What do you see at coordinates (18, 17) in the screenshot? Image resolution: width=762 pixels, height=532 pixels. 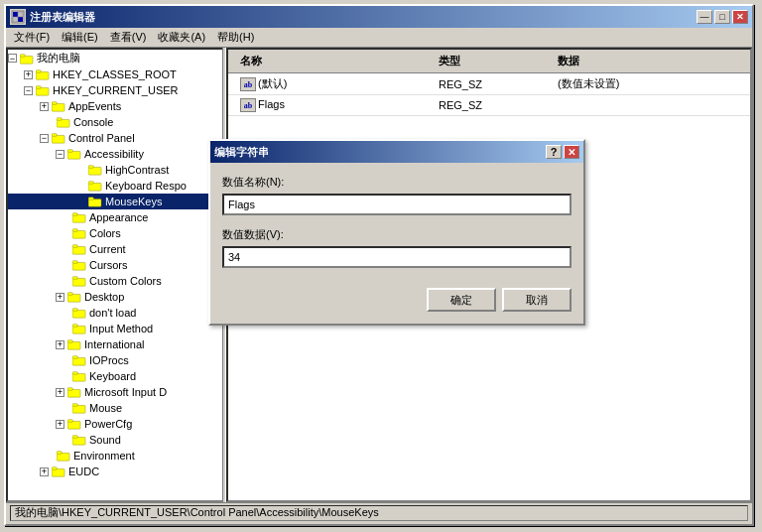 I see `app-icon` at bounding box center [18, 17].